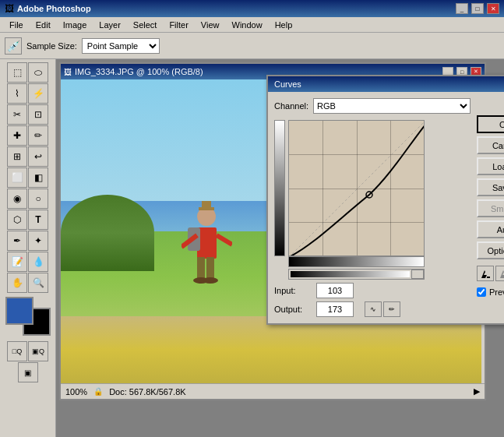 The image size is (504, 437). I want to click on curves-titlebar: Curves ✕, so click(386, 84).